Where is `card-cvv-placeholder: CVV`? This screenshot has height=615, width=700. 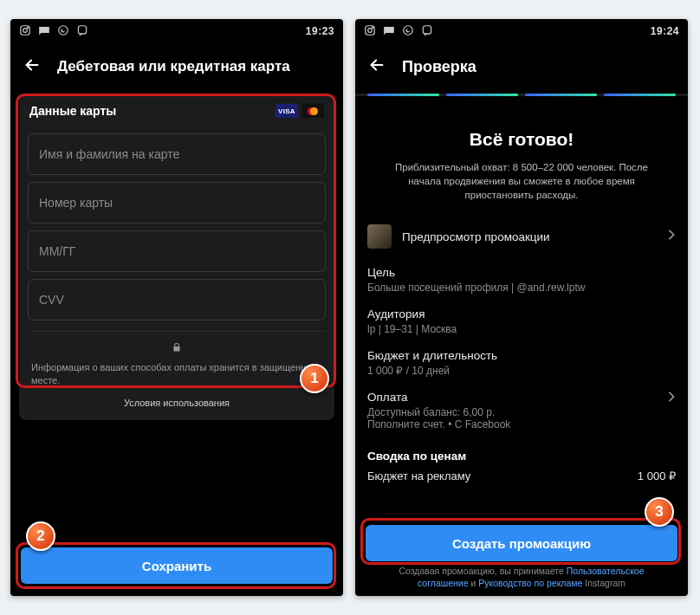 card-cvv-placeholder: CVV is located at coordinates (52, 300).